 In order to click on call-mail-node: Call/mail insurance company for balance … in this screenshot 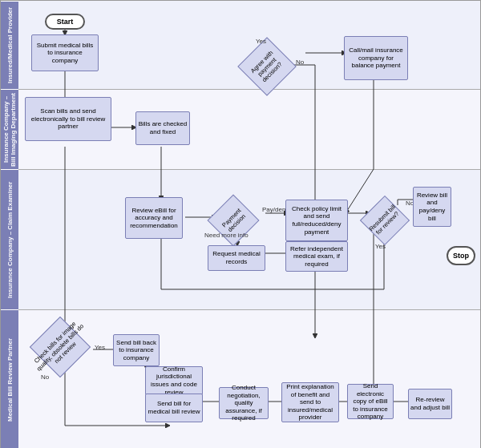, I will do `click(376, 58)`.